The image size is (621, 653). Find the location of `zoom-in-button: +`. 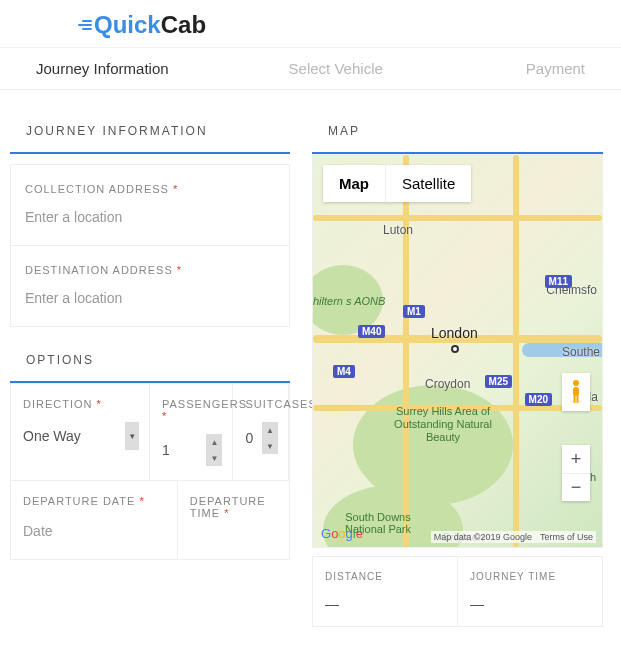

zoom-in-button: + is located at coordinates (576, 459).